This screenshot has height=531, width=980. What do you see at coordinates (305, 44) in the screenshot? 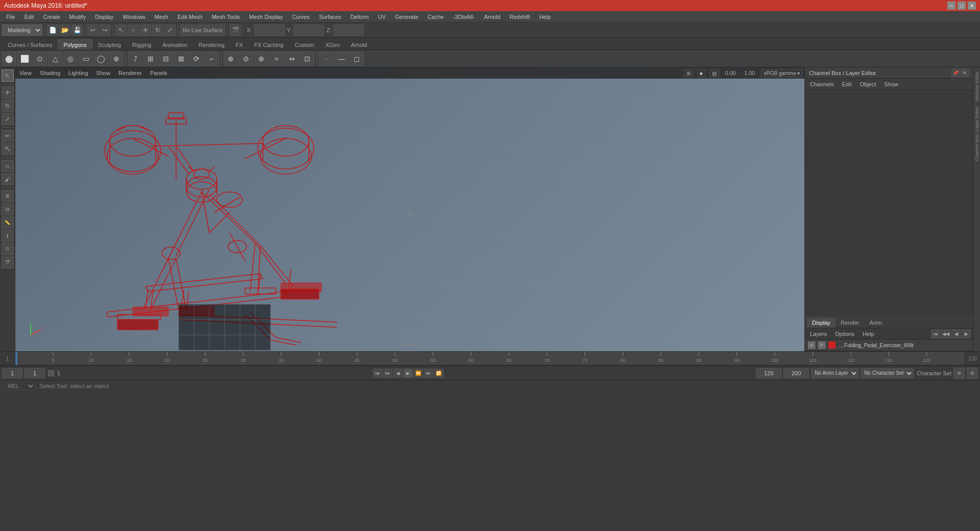
I see `tab-custom: Custom` at bounding box center [305, 44].